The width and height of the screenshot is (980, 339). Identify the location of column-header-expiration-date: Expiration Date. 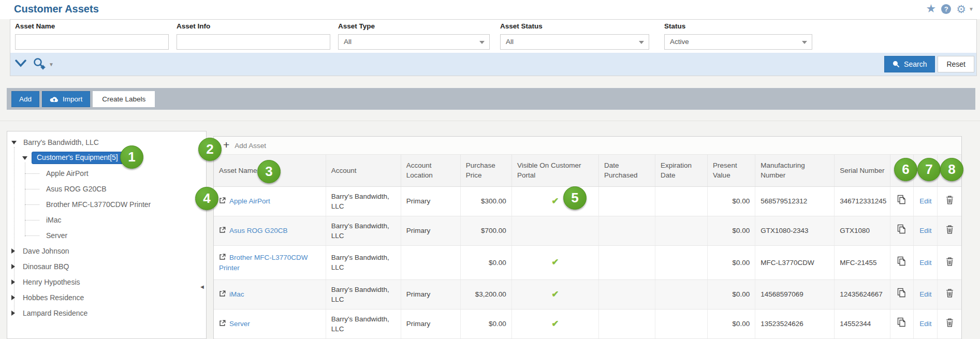
(681, 171).